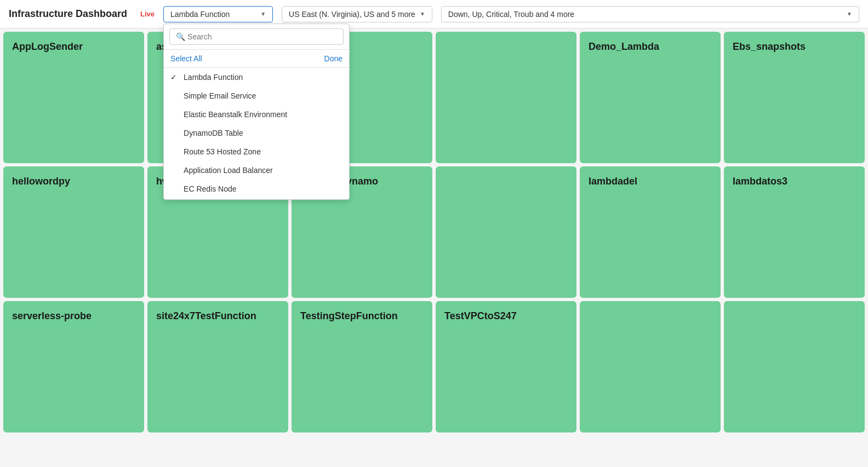 The image size is (868, 467). I want to click on dropdown-item-label: Lambda Function, so click(263, 77).